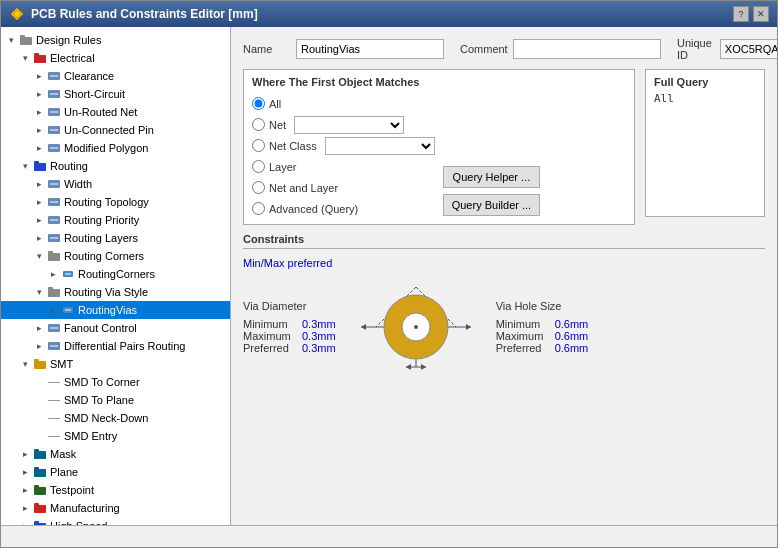 Image resolution: width=778 pixels, height=548 pixels. Describe the element at coordinates (102, 220) in the screenshot. I see `tree-label-routing-priority: Routing Priority` at that location.